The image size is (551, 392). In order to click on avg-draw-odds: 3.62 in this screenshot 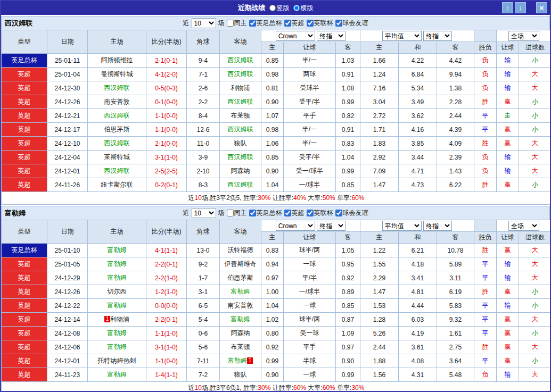, I will do `click(418, 116)`.